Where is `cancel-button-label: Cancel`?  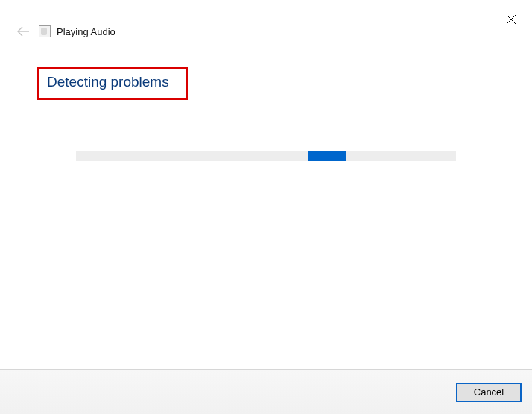 cancel-button-label: Cancel is located at coordinates (489, 392).